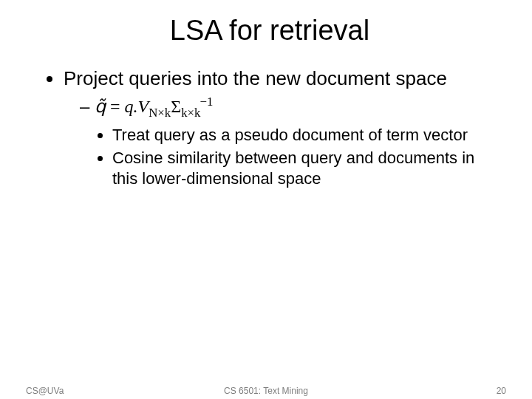 The image size is (532, 399). Describe the element at coordinates (100, 106) in the screenshot. I see `formula-lhs: q̃` at that location.